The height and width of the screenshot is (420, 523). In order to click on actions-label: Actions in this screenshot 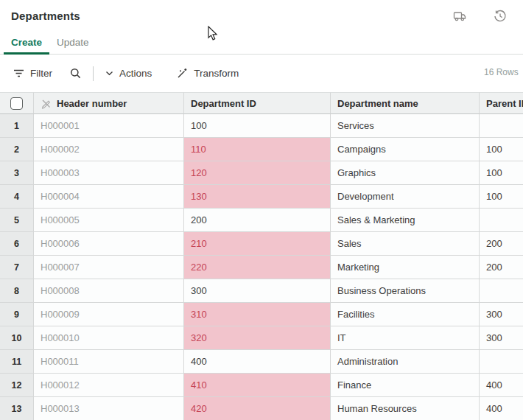, I will do `click(136, 74)`.